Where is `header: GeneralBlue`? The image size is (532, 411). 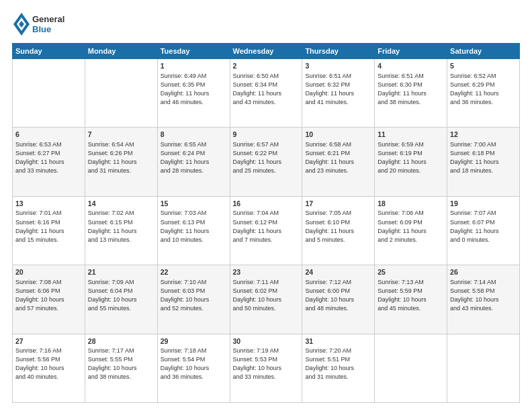 header: GeneralBlue is located at coordinates (266, 24).